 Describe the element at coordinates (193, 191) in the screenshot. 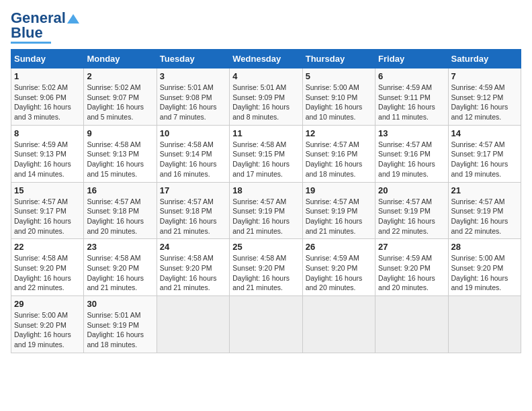

I see `day-number: 17` at that location.